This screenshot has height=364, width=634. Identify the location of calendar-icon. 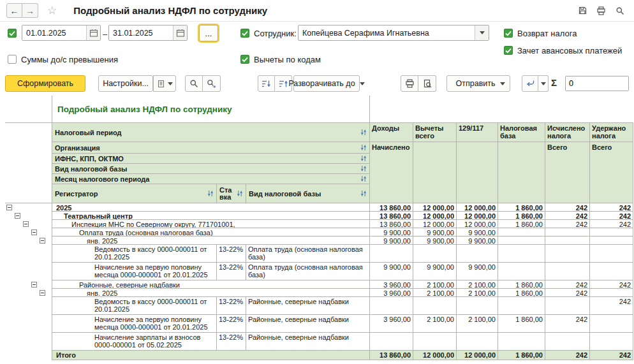
(93, 33).